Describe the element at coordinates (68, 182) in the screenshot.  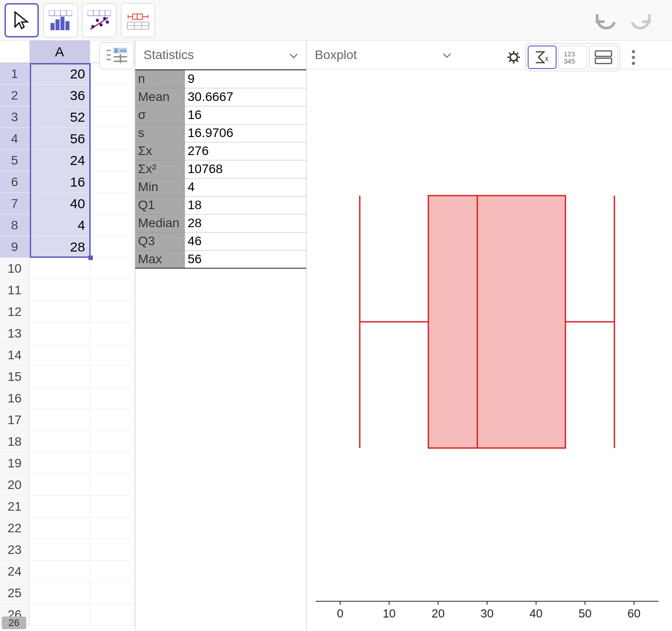
I see `ss-row: 616` at that location.